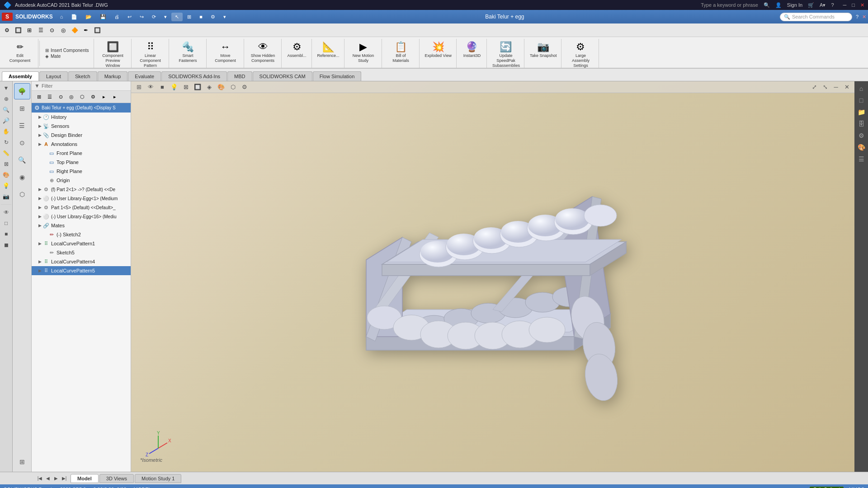 This screenshot has width=868, height=488. What do you see at coordinates (213, 17) in the screenshot?
I see `snapping-btn: ⚙` at bounding box center [213, 17].